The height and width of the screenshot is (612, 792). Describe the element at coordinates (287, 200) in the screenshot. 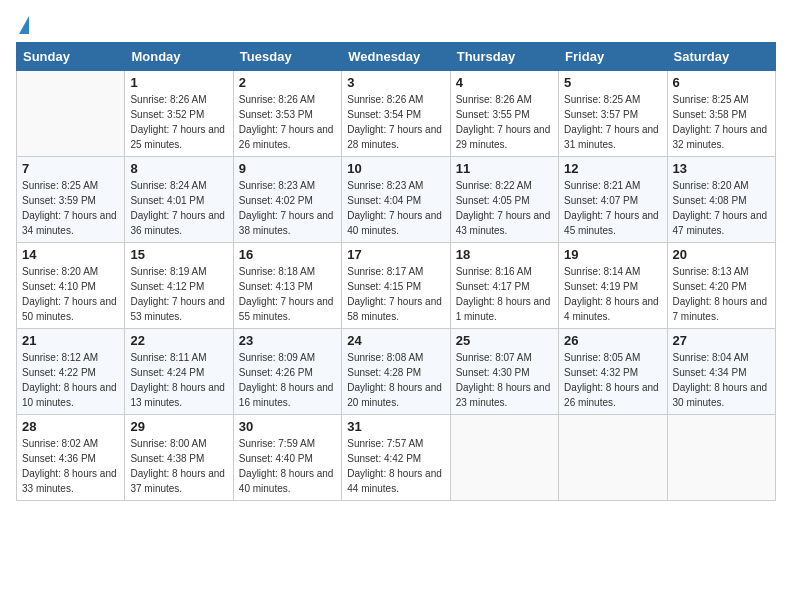

I see `calendar-cell: 9Sunrise: 8:23 AMSunset: 4:02 PMDaylight…` at that location.